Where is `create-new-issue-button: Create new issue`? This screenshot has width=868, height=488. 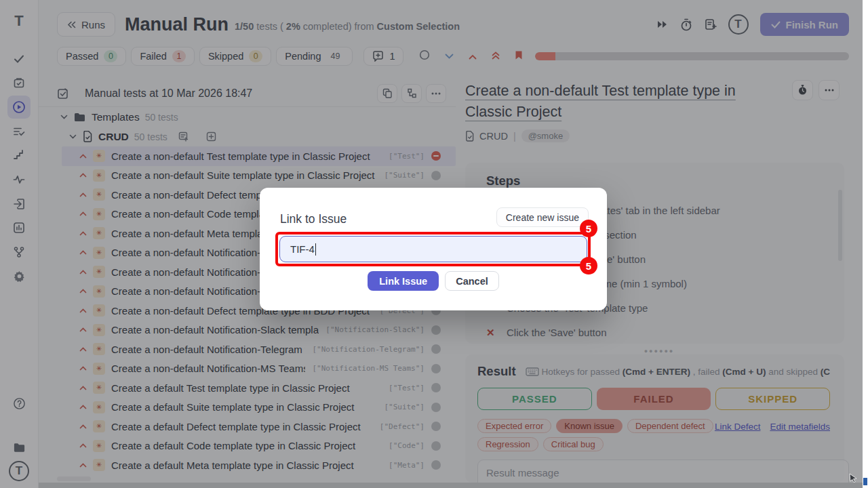
create-new-issue-button: Create new issue is located at coordinates (542, 217).